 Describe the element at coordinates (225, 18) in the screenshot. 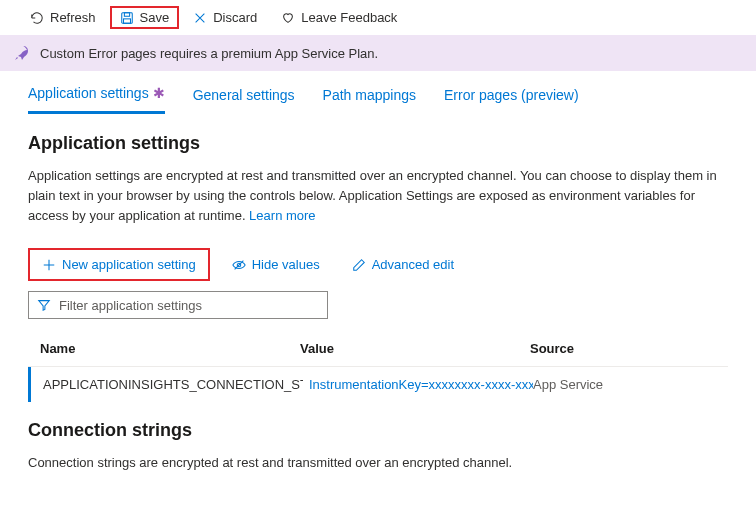

I see `discard-button: Discard` at that location.